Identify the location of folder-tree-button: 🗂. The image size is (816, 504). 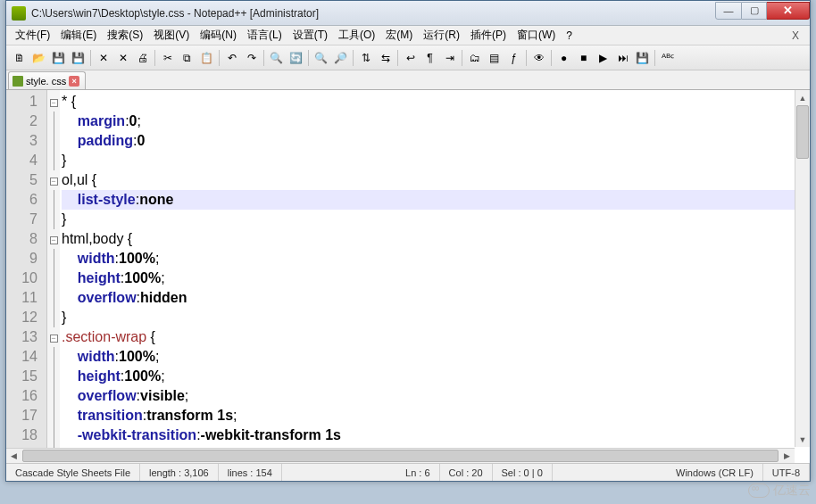
(475, 57).